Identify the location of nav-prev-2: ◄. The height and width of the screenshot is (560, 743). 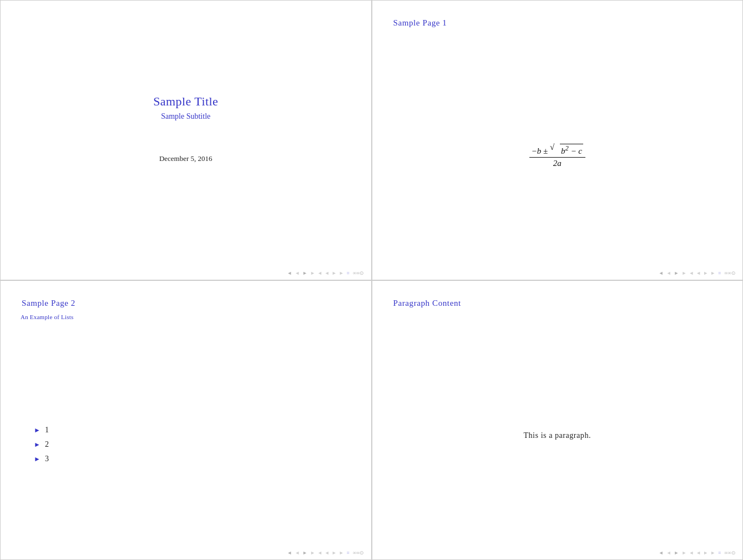
(661, 273).